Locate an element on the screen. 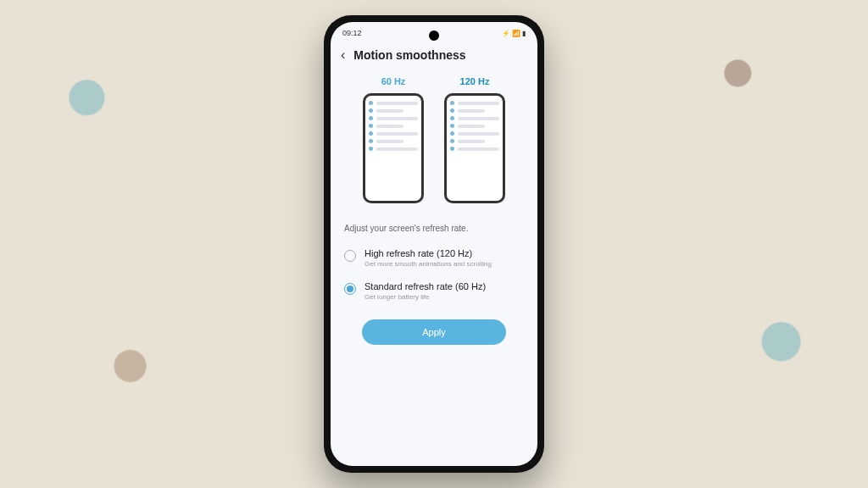 The image size is (868, 488). status-icons: ⚡ 📶 ▮ is located at coordinates (514, 34).